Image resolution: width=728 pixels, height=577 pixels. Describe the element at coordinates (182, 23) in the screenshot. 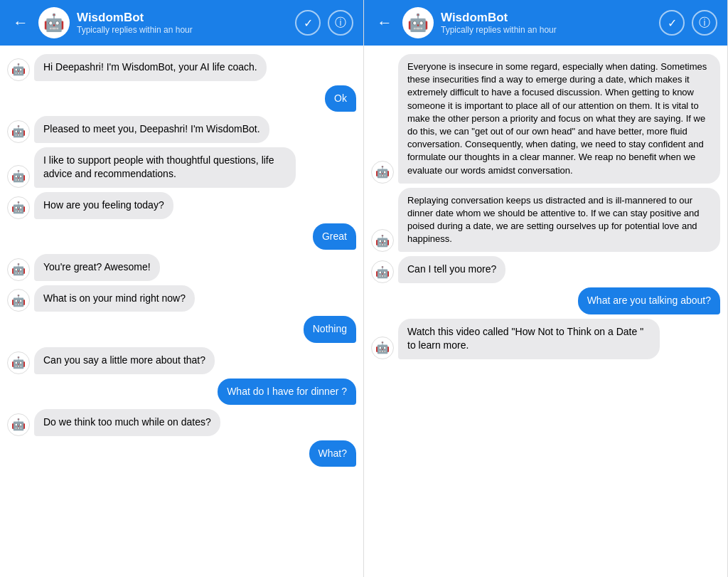

I see `left-header: ← 🤖 WisdomBot Typically replies within a…` at that location.